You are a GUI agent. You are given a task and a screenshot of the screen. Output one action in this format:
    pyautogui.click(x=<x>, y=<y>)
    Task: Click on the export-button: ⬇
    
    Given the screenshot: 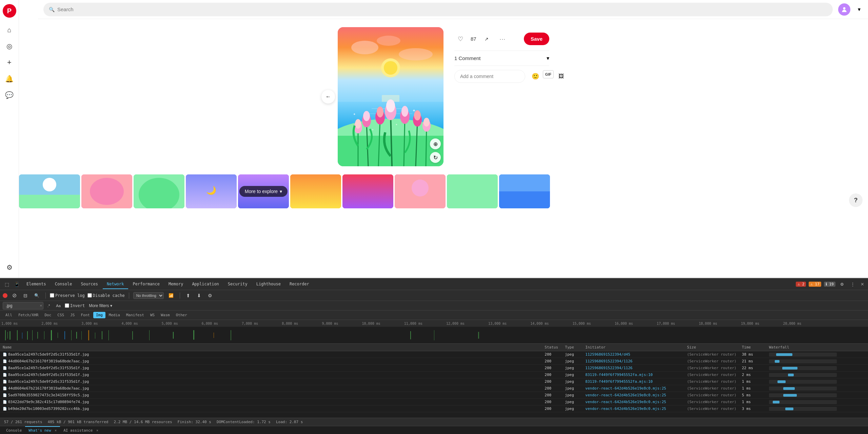 What is the action you would take?
    pyautogui.click(x=199, y=296)
    